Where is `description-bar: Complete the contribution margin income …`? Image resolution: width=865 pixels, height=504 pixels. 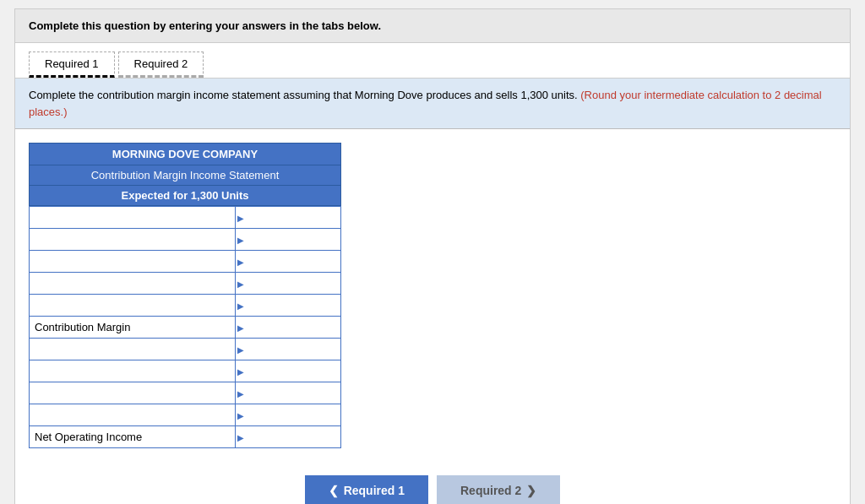 description-bar: Complete the contribution margin income … is located at coordinates (432, 104).